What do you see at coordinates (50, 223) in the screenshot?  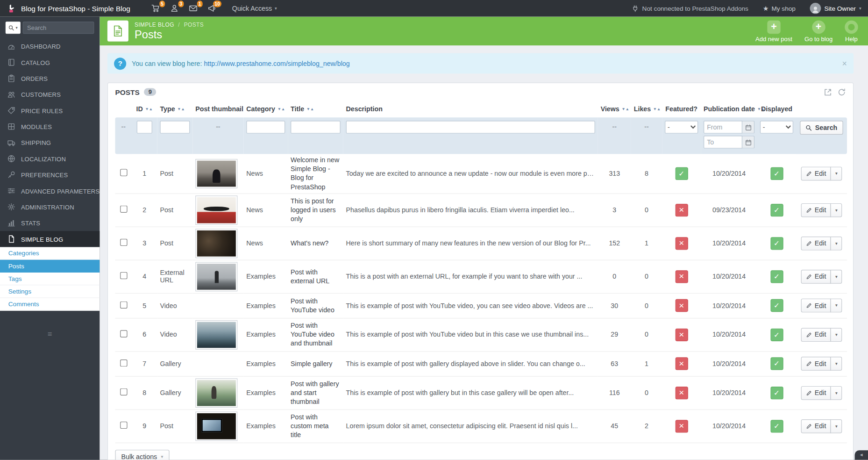 I see `sidebar-item-stats: STATS` at bounding box center [50, 223].